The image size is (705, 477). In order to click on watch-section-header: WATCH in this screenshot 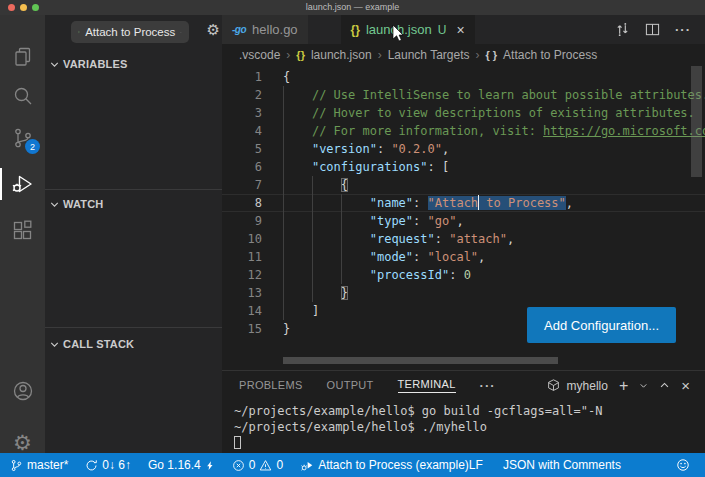, I will do `click(135, 204)`.